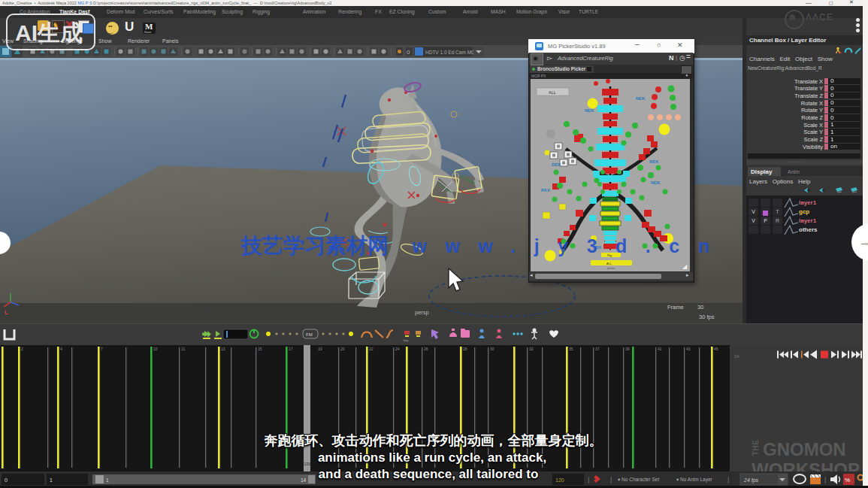 This screenshot has height=488, width=868. I want to click on svg-text: picker, so click(612, 268).